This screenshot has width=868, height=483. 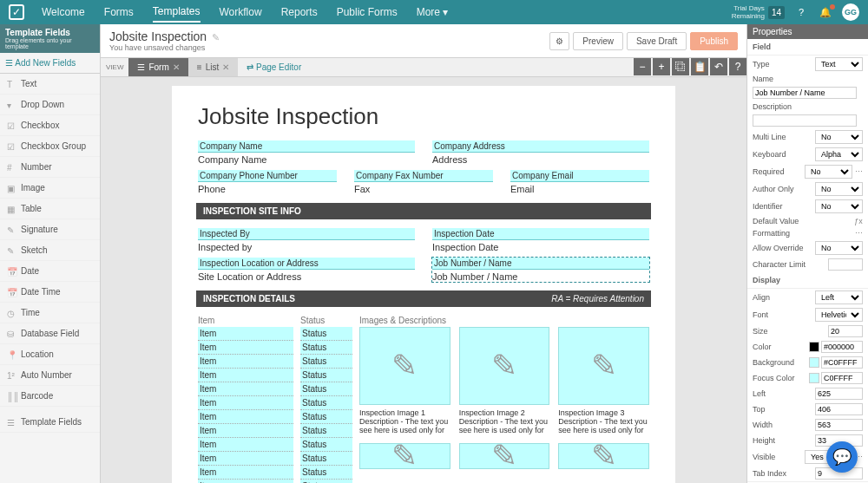 What do you see at coordinates (119, 12) in the screenshot?
I see `nav-forms: Forms` at bounding box center [119, 12].